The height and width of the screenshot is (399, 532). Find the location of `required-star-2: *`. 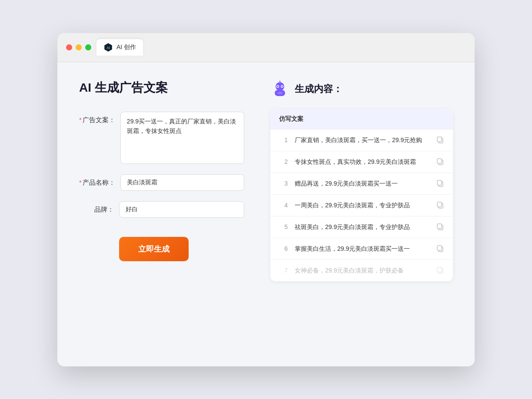

required-star-2: * is located at coordinates (80, 183).